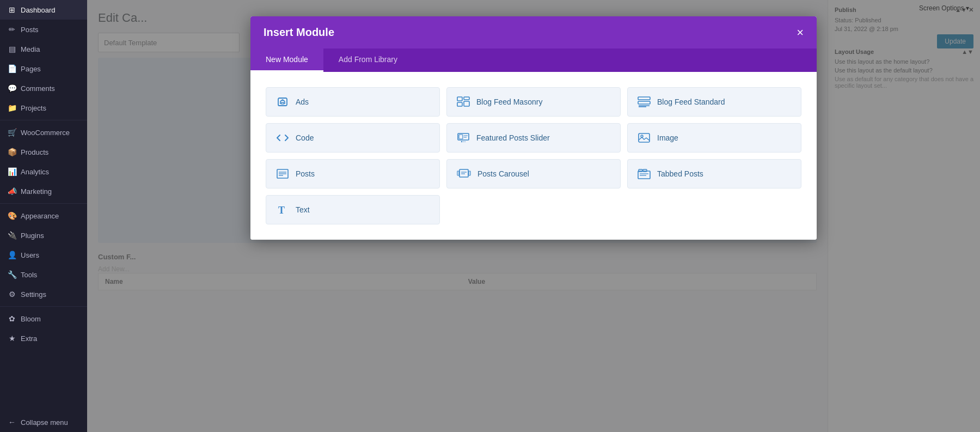  Describe the element at coordinates (12, 132) in the screenshot. I see `woocommerce-icon: 🛒` at that location.